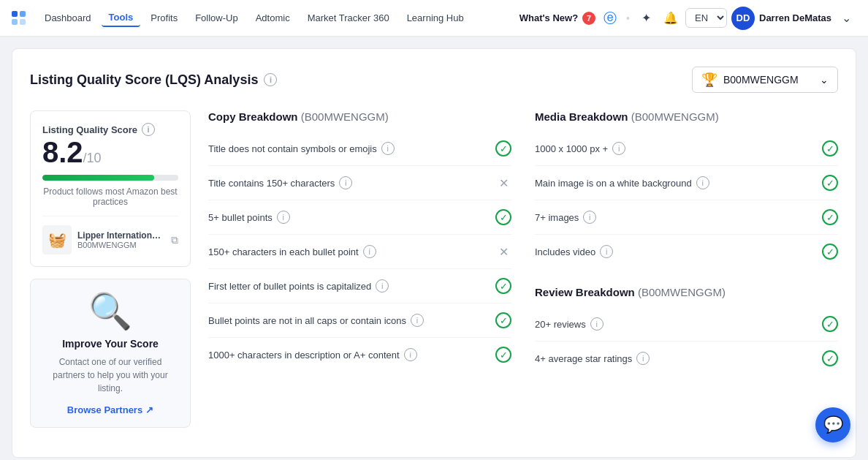 The height and width of the screenshot is (460, 868). What do you see at coordinates (434, 18) in the screenshot?
I see `navbar: Dashboard Tools Profits Follow-Up Adtomi…` at bounding box center [434, 18].